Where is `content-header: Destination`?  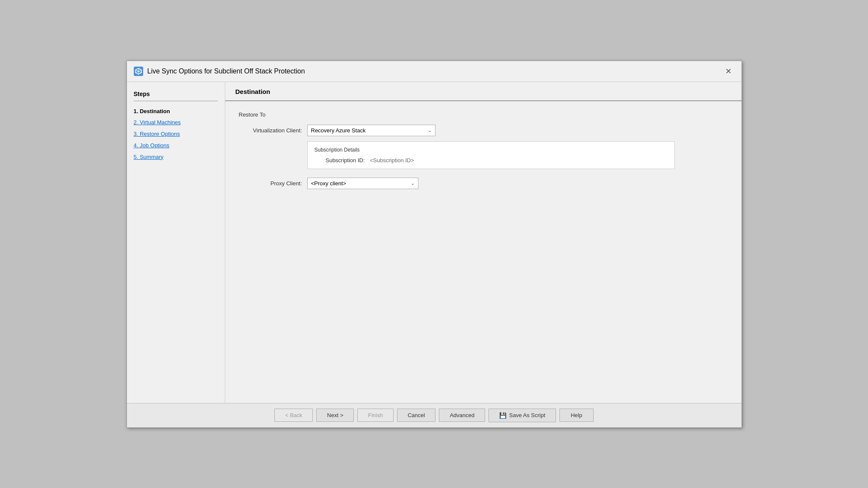 content-header: Destination is located at coordinates (483, 91).